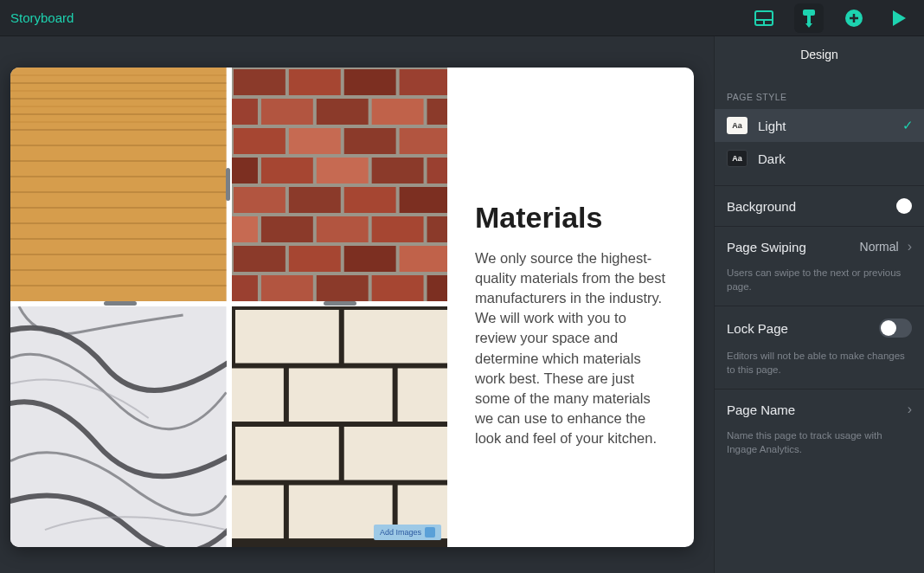 This screenshot has height=573, width=924. I want to click on material-tile-subway, so click(340, 427).